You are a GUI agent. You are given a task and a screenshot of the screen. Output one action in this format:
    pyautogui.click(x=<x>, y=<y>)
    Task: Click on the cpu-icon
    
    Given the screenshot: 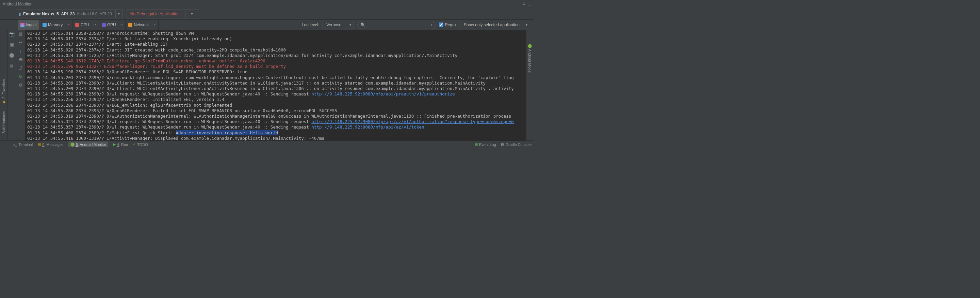 What is the action you would take?
    pyautogui.click(x=77, y=25)
    